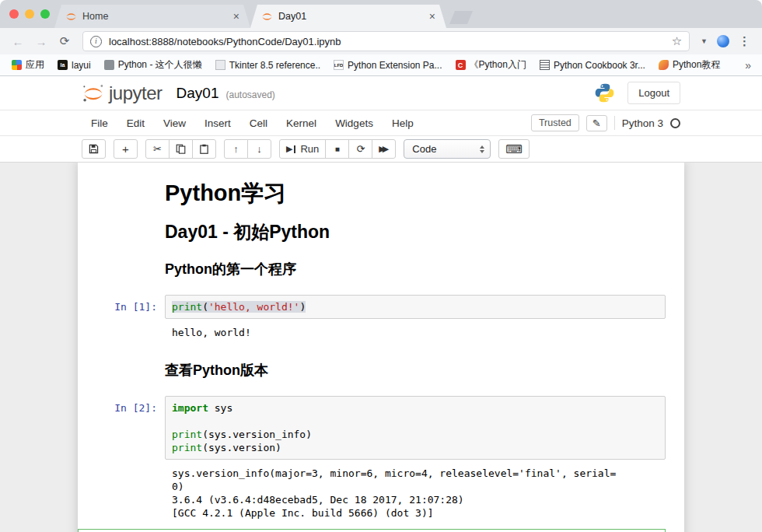 The height and width of the screenshot is (532, 762). Describe the element at coordinates (361, 149) in the screenshot. I see `restart-kernel-button: ⟳` at that location.